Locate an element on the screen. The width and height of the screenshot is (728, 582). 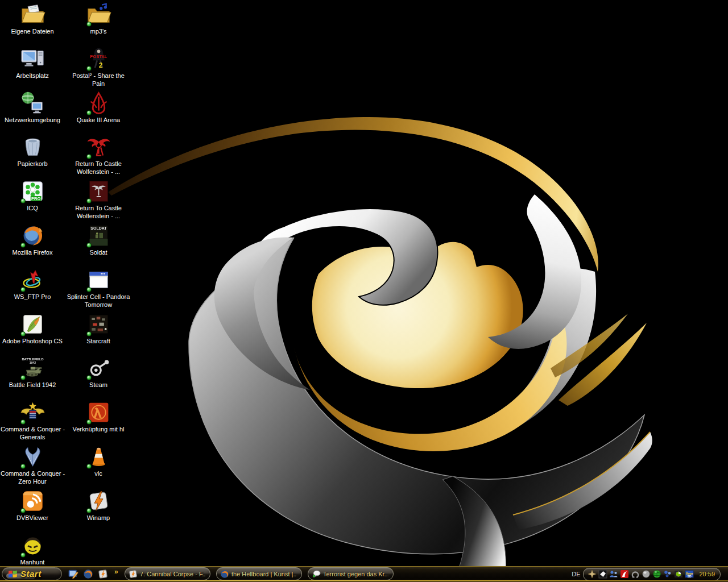
desktop-icon-adobe-photoshop-cs: Adobe Photoshop CS is located at coordinates (32, 329).